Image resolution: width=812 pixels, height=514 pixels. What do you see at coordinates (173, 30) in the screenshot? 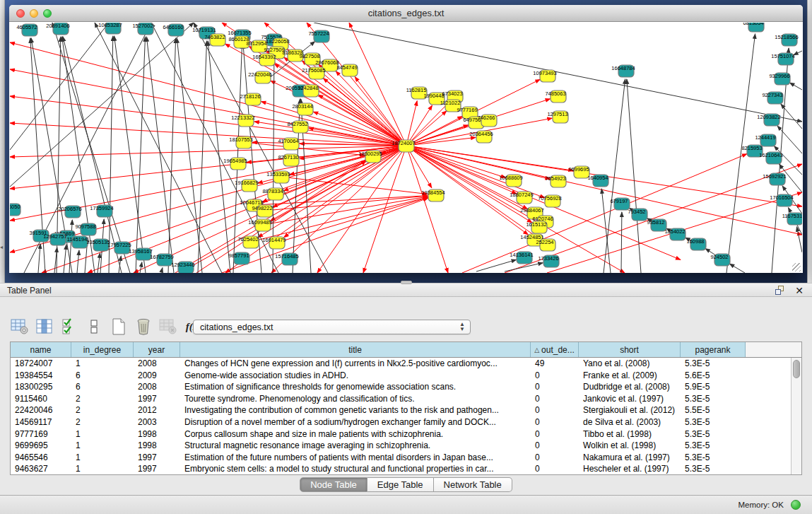
I see `graph-node-6466160: 6466160` at bounding box center [173, 30].